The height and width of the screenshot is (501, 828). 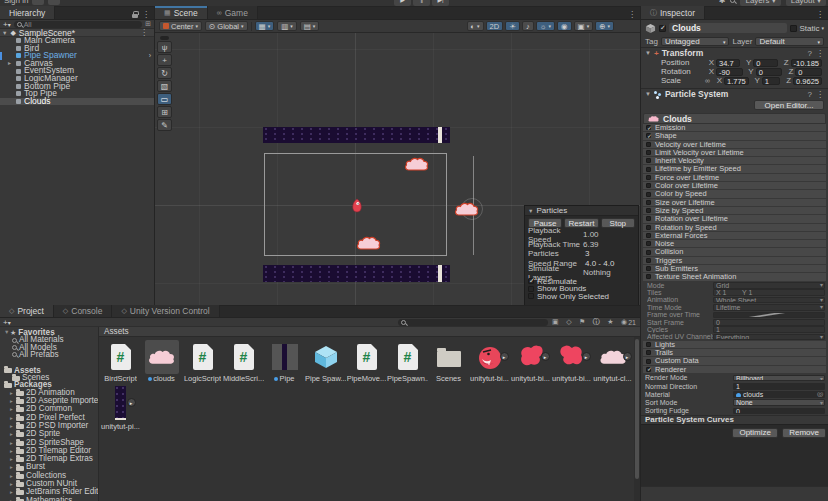 I want to click on particle-module-row: External Forces, so click(x=734, y=236).